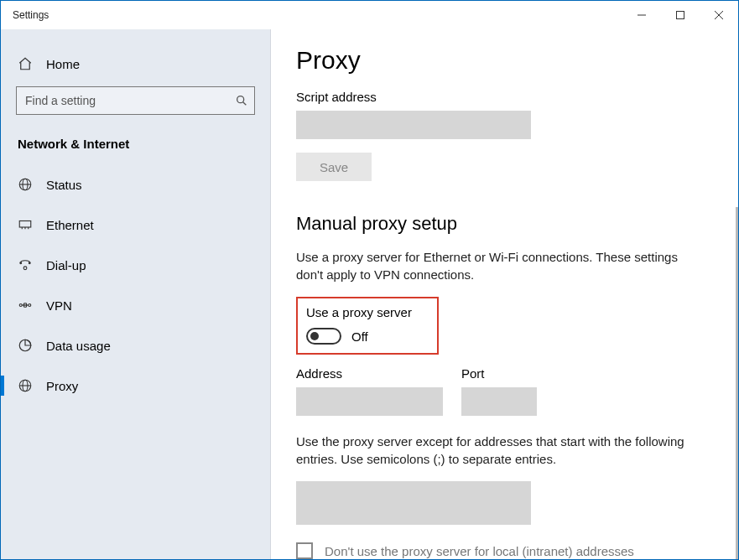 This screenshot has height=560, width=739. Describe the element at coordinates (414, 125) in the screenshot. I see `script-address-input` at that location.